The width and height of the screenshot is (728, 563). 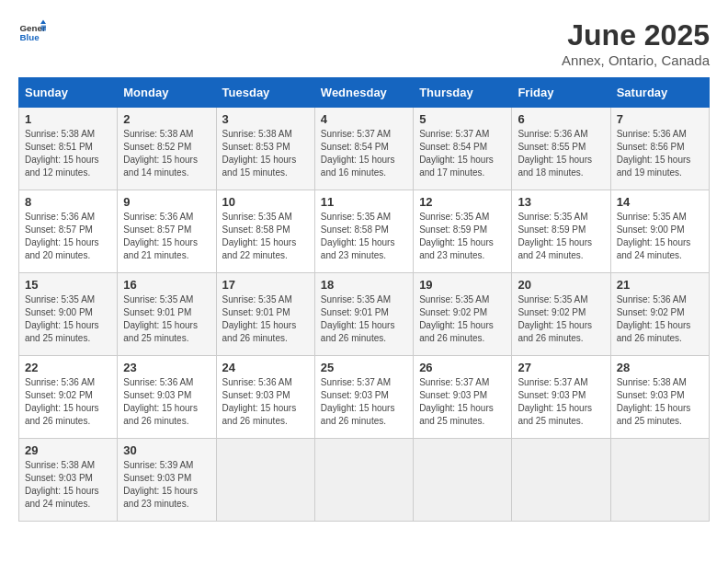 I want to click on day-number: 10, so click(x=266, y=202).